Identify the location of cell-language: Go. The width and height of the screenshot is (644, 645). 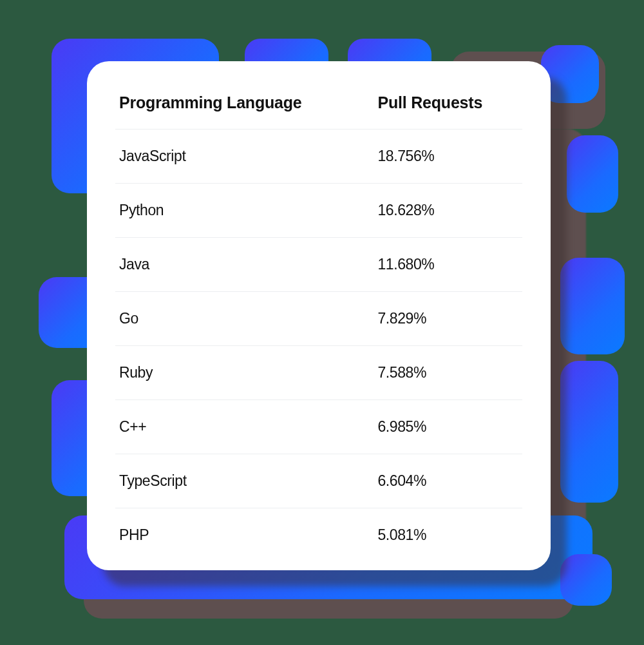
(237, 319).